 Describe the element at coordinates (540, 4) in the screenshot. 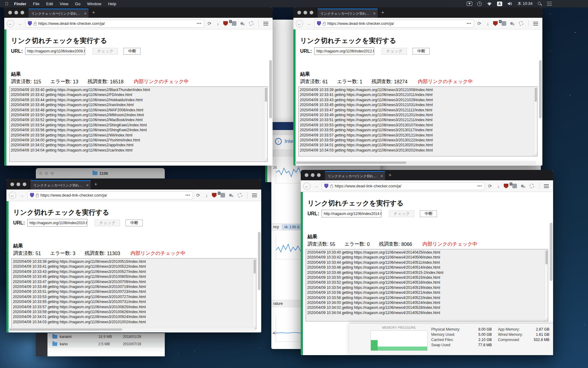

I see `spotlight-search-icon` at that location.